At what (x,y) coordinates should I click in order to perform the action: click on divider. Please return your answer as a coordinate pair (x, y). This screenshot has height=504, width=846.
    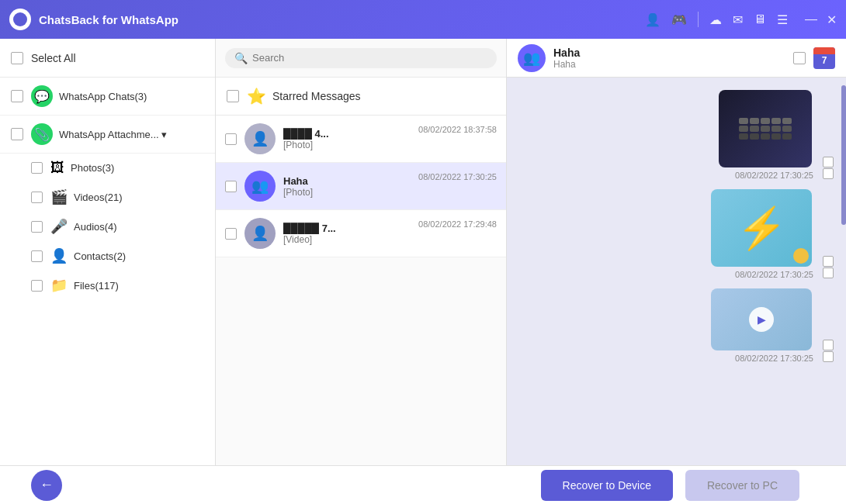
    Looking at the image, I should click on (699, 19).